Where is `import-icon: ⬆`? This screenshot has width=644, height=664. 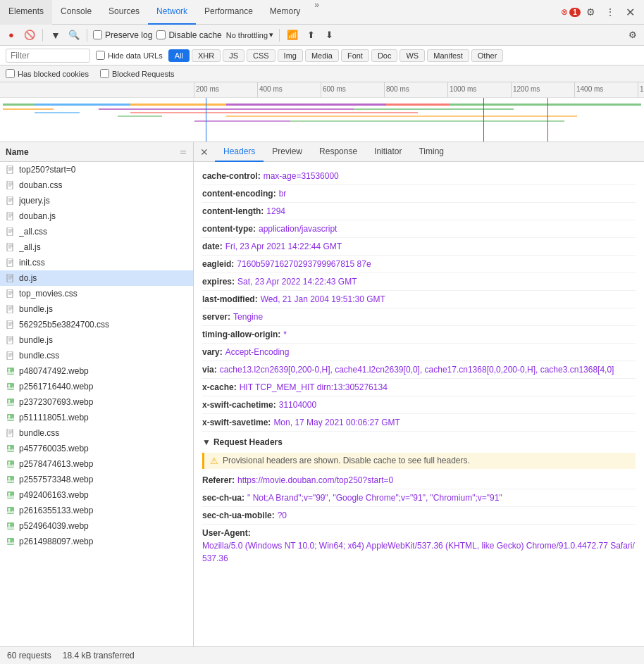 import-icon: ⬆ is located at coordinates (311, 35).